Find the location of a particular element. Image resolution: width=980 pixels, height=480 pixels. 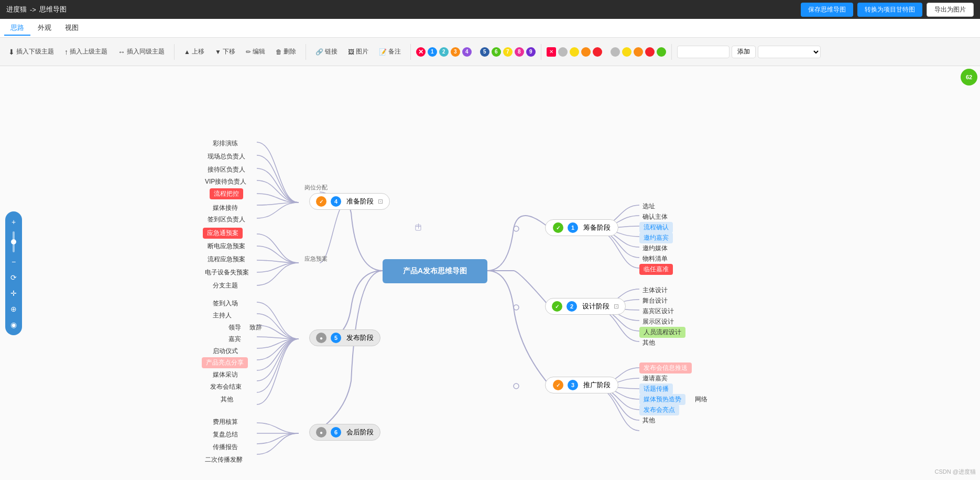

stage-tuiguangjieduan: ✓ 3 推广阶段 is located at coordinates (582, 385).